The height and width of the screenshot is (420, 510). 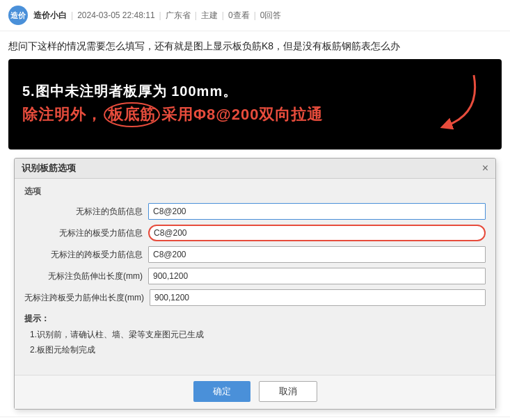 What do you see at coordinates (486, 168) in the screenshot?
I see `dialog-close-button: ×` at bounding box center [486, 168].